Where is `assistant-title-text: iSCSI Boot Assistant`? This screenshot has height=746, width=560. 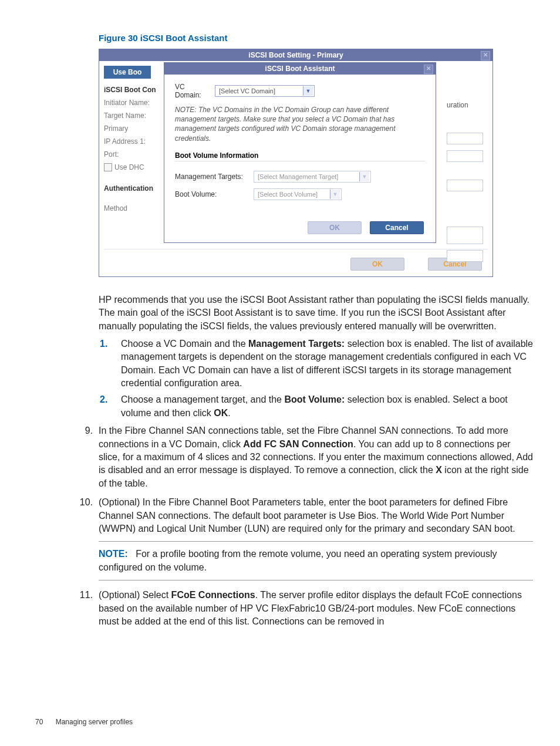 assistant-title-text: iSCSI Boot Assistant is located at coordinates (301, 69).